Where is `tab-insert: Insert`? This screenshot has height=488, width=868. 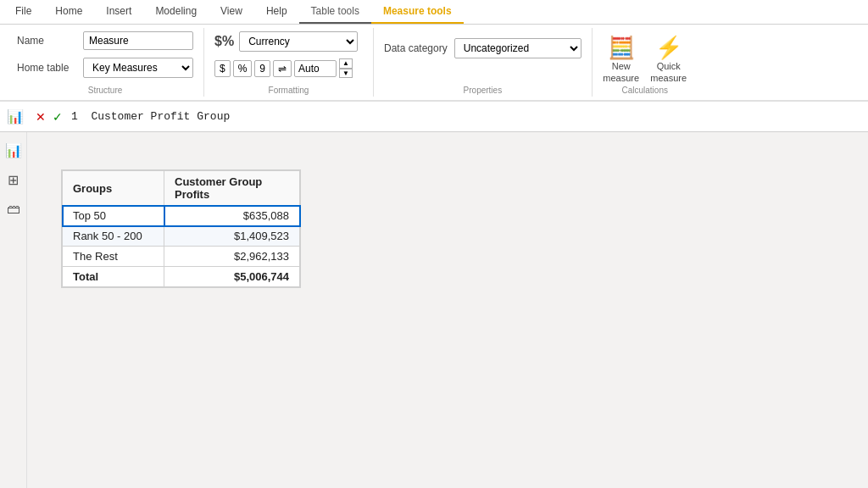 tab-insert: Insert is located at coordinates (119, 12).